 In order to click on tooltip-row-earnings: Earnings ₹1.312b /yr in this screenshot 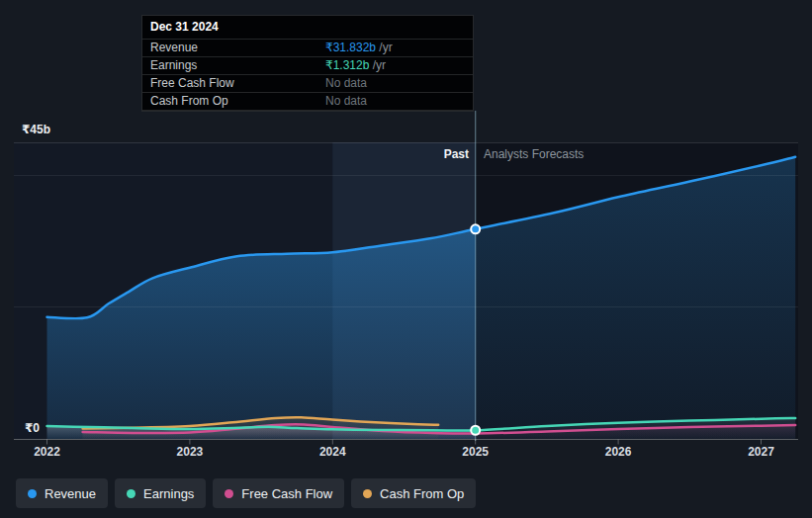, I will do `click(308, 66)`.